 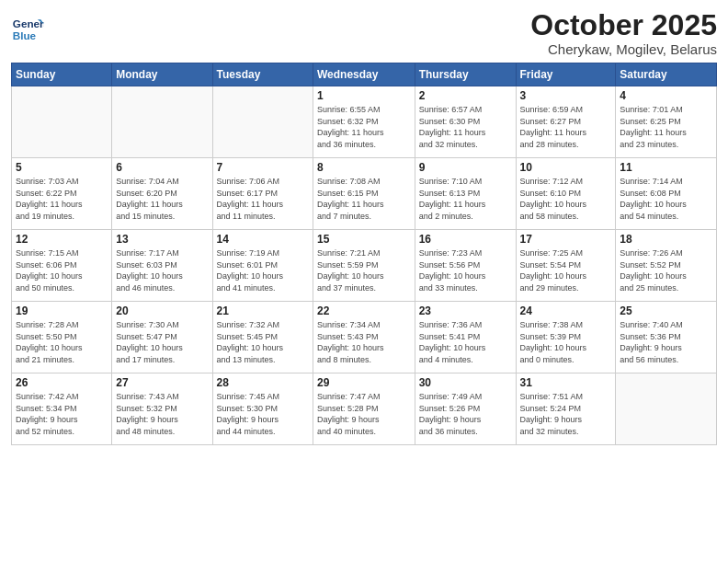 I want to click on calendar-cell-w2-d7: 11Sunrise: 7:14 AM Sunset: 6:08 PM Dayli…, so click(x=666, y=194).